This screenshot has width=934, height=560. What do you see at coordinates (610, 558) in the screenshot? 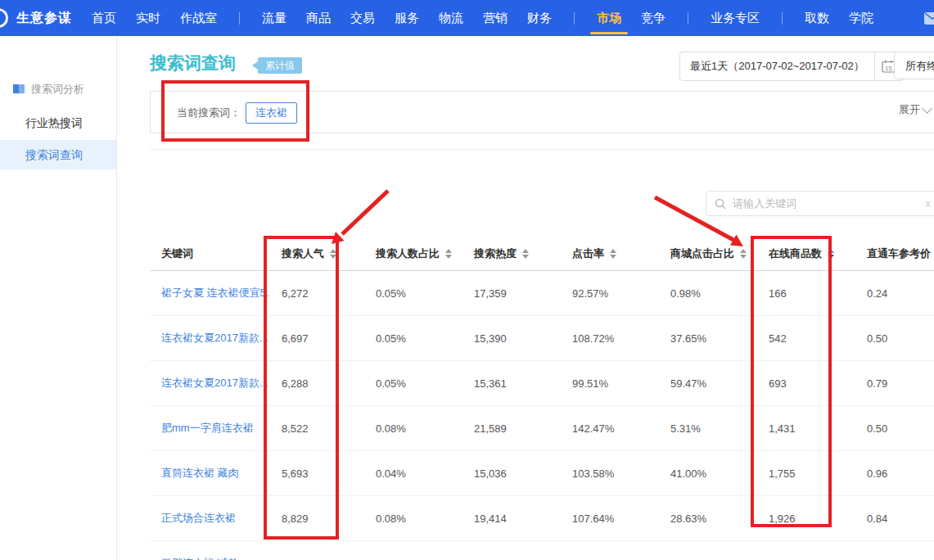
I see `cell-click-rate: 124.43%` at bounding box center [610, 558].